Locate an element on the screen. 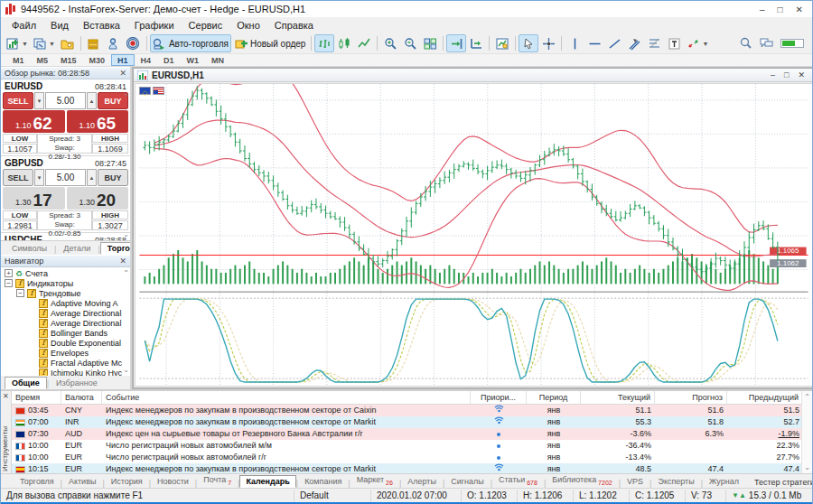 The height and width of the screenshot is (504, 813). tree-item-трендовые: −fТрендовые is located at coordinates (65, 293).